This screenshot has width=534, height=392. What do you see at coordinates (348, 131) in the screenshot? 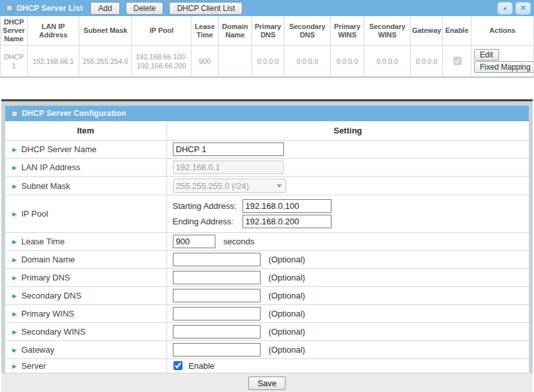
I see `setting-column-header: Setting` at bounding box center [348, 131].